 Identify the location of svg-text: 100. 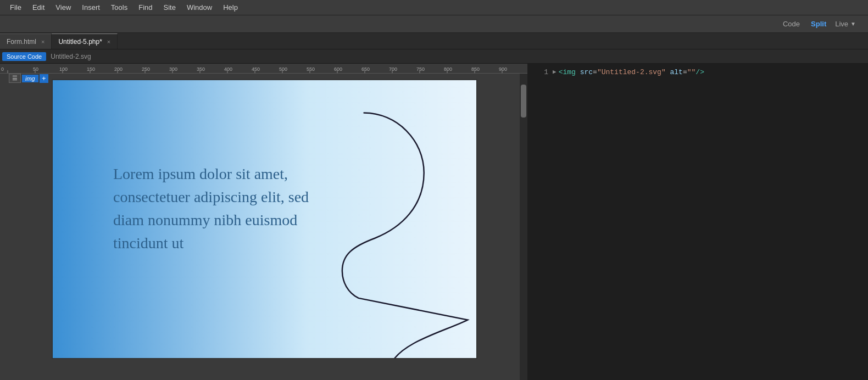
(64, 69).